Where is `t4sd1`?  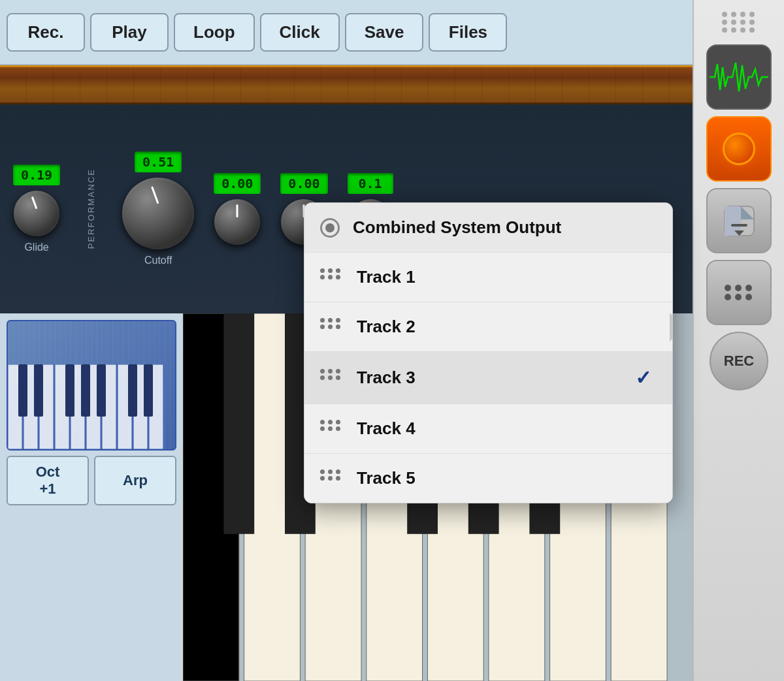 t4sd1 is located at coordinates (323, 422).